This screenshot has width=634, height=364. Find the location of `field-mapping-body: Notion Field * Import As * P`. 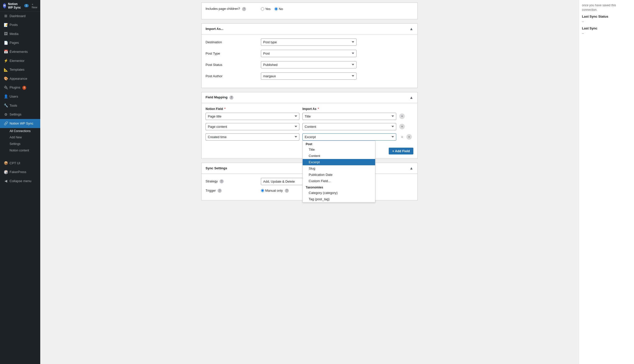

field-mapping-body: Notion Field * Import As * P is located at coordinates (309, 131).